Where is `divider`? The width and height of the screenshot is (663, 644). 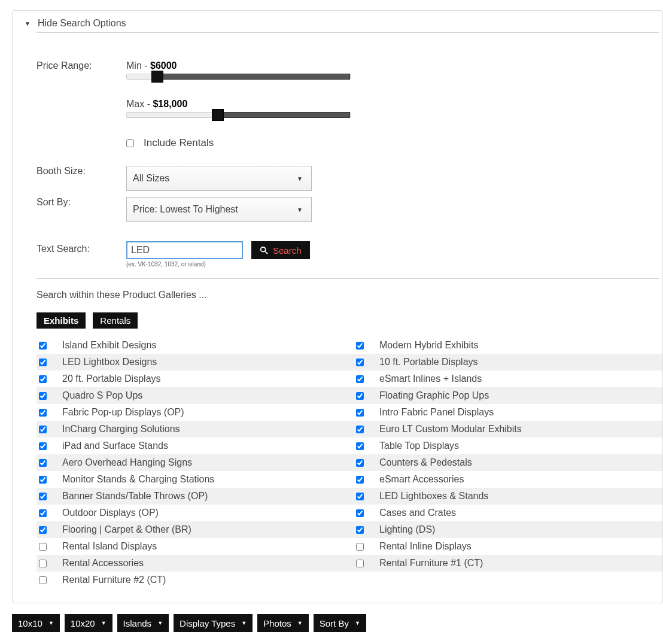
divider is located at coordinates (348, 279).